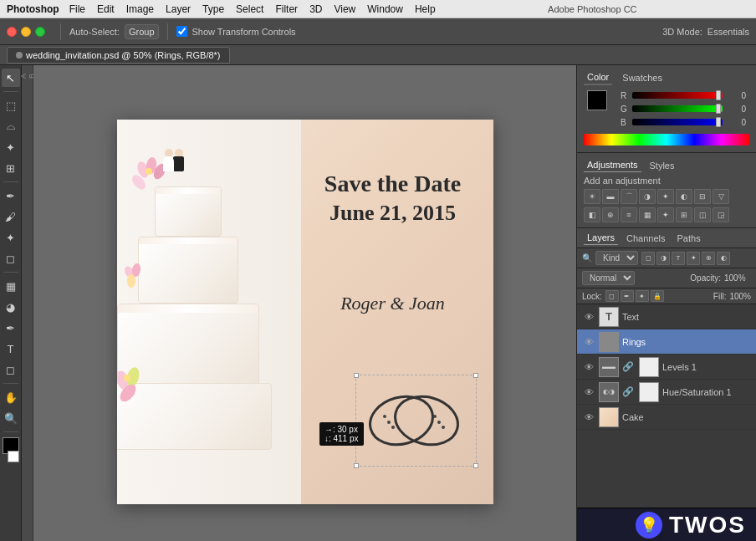 The height and width of the screenshot is (541, 756). I want to click on adj-curves: ⌒, so click(629, 196).